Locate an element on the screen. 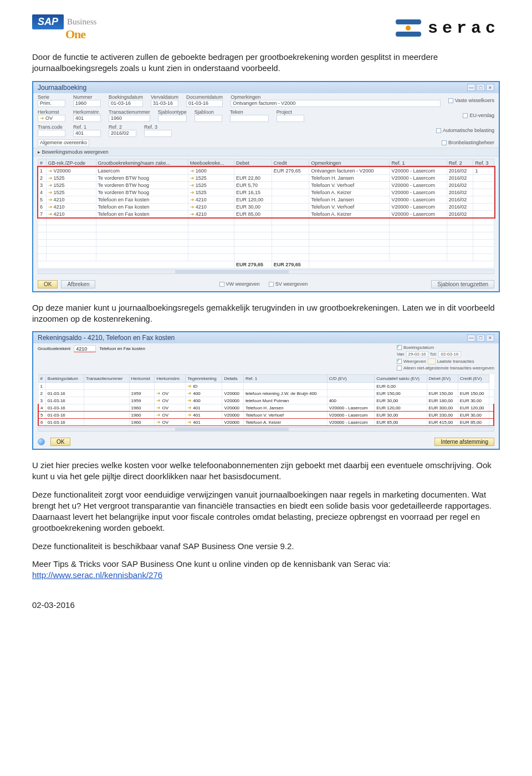 This screenshot has height=776, width=532. lbl-nummer: Nummer is located at coordinates (87, 97).